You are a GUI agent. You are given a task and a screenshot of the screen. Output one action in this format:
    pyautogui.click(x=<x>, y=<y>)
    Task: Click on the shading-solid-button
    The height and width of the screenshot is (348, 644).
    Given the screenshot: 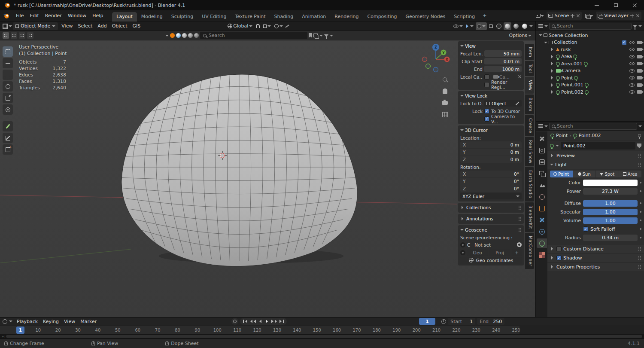 What is the action you would take?
    pyautogui.click(x=507, y=26)
    